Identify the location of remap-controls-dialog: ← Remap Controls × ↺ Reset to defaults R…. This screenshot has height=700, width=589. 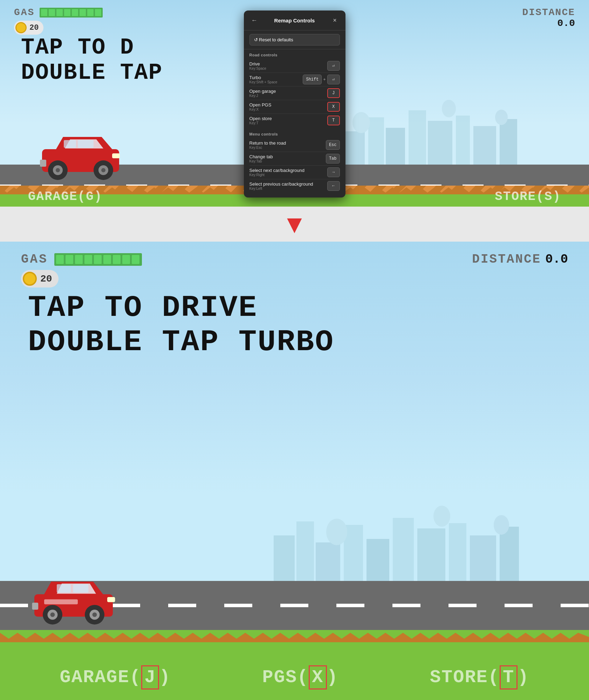
(295, 104).